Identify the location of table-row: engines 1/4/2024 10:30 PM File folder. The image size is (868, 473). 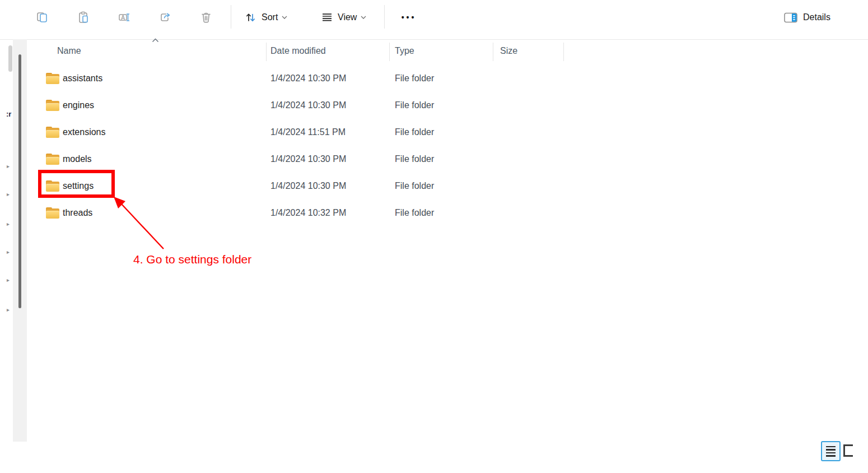
(342, 106).